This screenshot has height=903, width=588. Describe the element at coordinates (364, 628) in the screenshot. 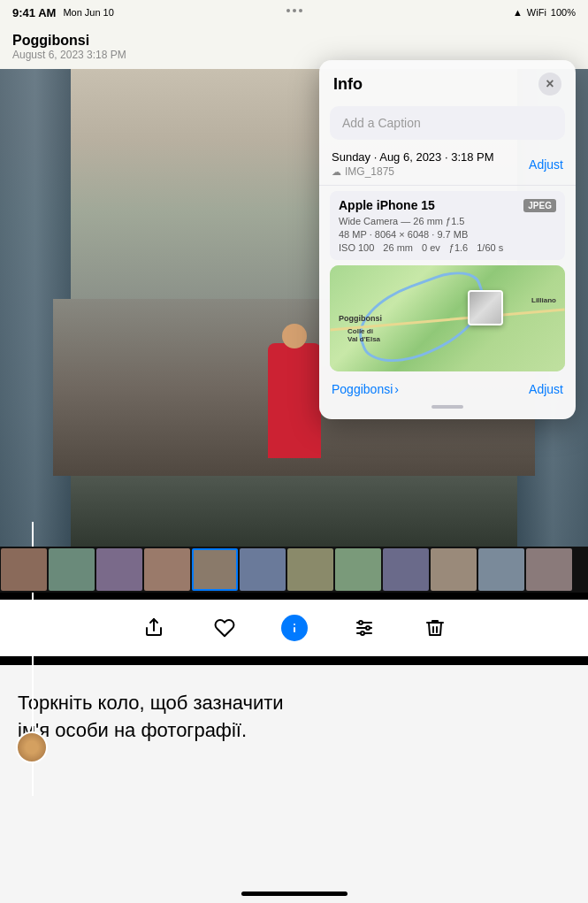

I see `adjust-button` at that location.